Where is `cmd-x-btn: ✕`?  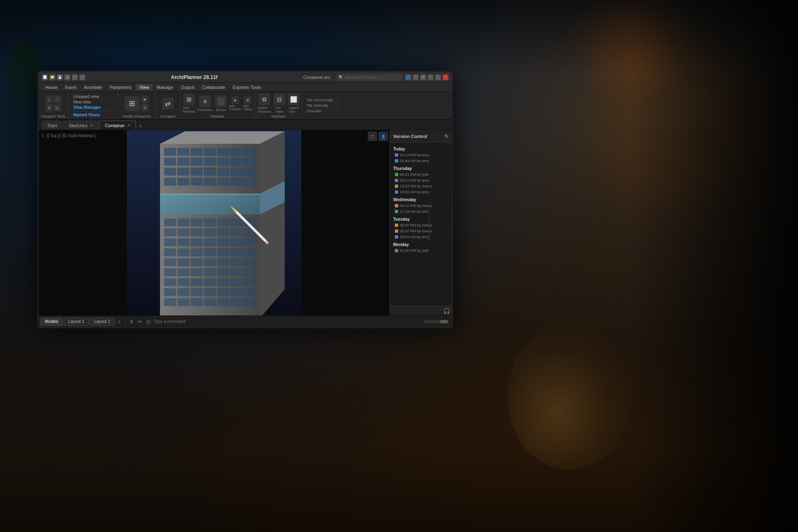
cmd-x-btn: ✕ is located at coordinates (132, 322).